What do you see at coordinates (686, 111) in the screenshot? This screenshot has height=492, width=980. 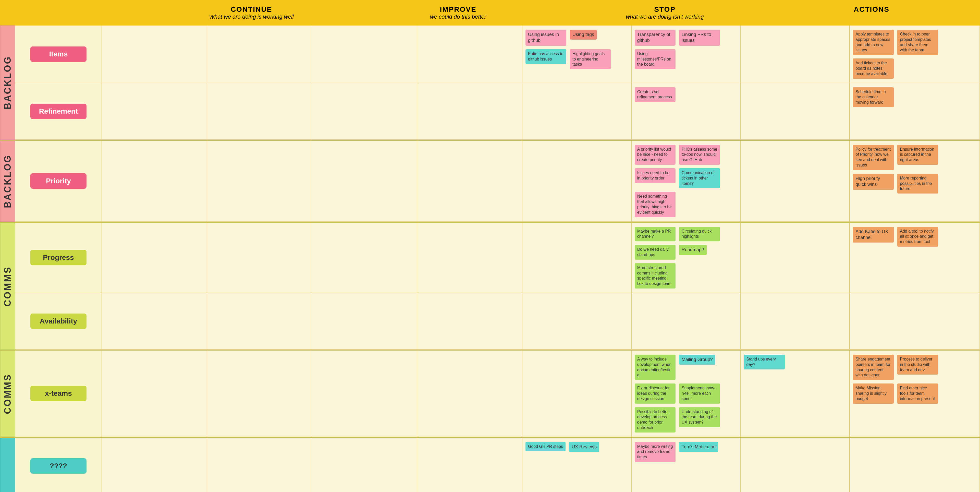 I see `refinement-improve-col: Create a set refinement process` at bounding box center [686, 111].